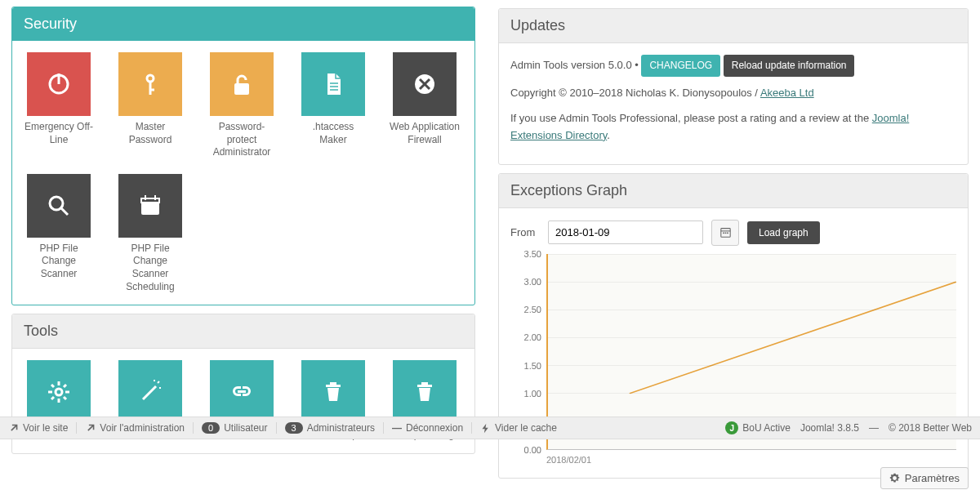  What do you see at coordinates (532, 366) in the screenshot?
I see `y-tick-label: 1.50` at bounding box center [532, 366].